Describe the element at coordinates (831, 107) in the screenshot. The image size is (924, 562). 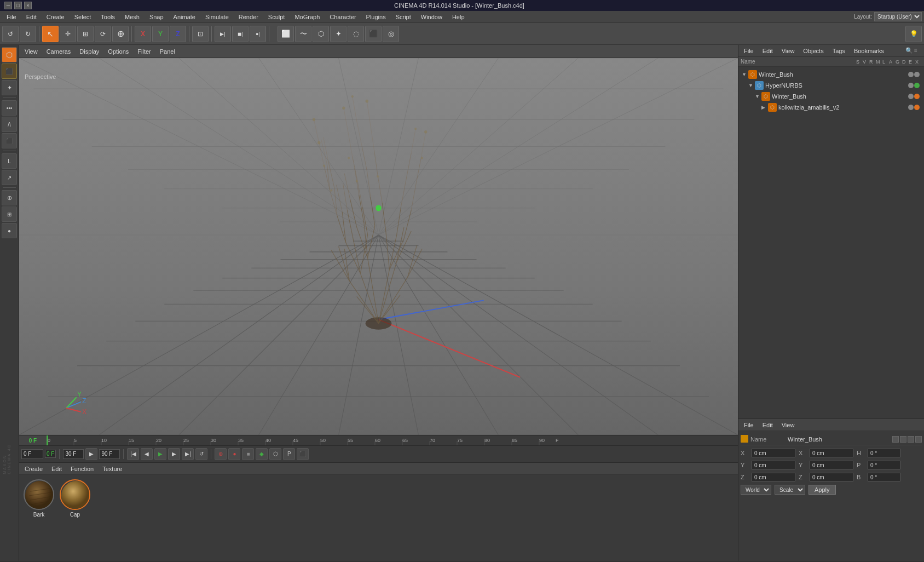
I see `tree-row-kolkwitzia: ▶ ⬡ kolkwitzia_amabilis_v2` at that location.